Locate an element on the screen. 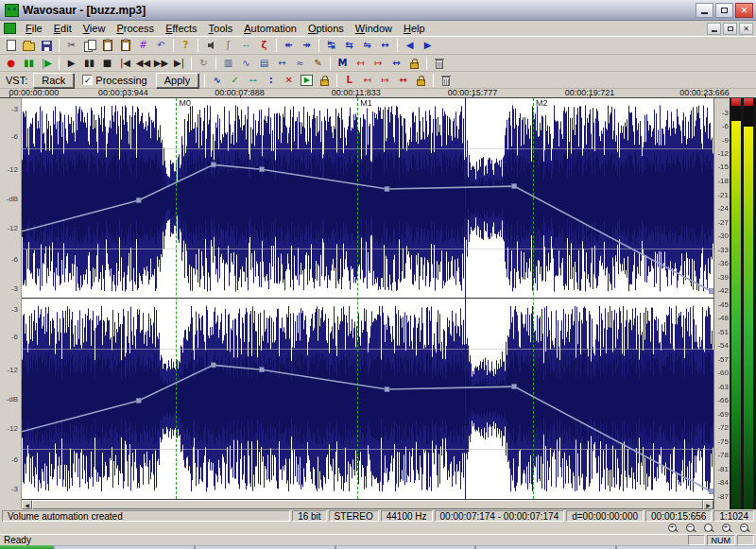 The image size is (756, 549). menu-help: Help is located at coordinates (414, 28).